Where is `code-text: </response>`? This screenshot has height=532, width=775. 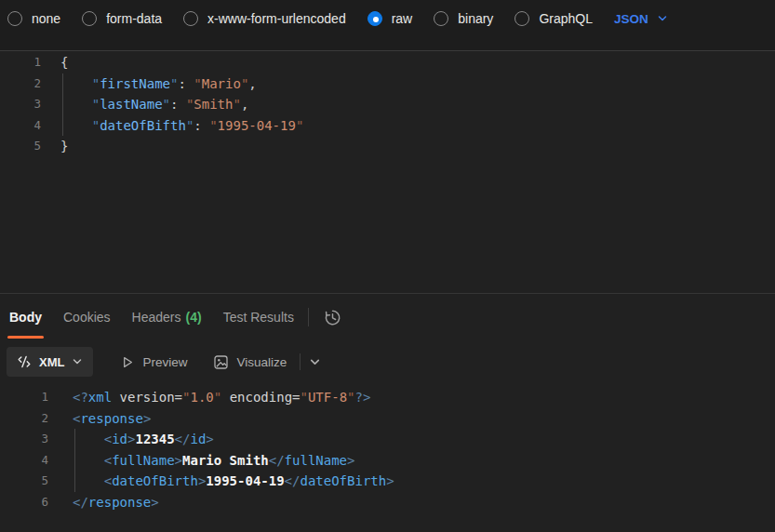 code-text: </response> is located at coordinates (104, 502).